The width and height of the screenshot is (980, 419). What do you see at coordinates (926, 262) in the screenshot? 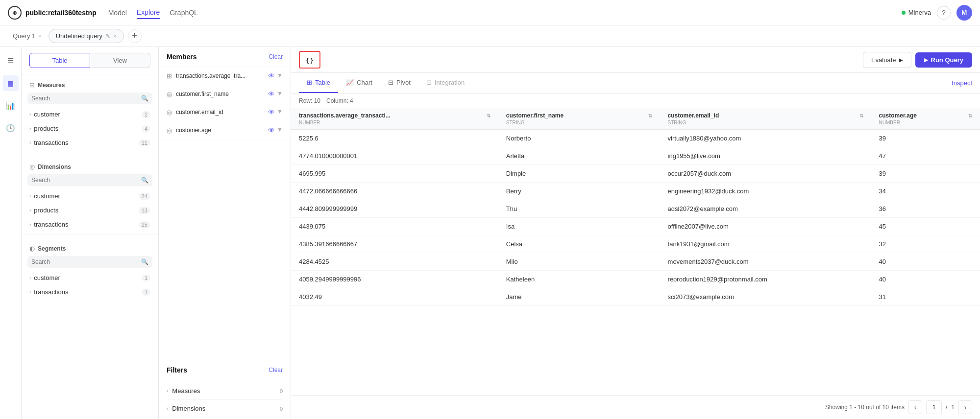
I see `cell-7-3: 40` at bounding box center [926, 262].